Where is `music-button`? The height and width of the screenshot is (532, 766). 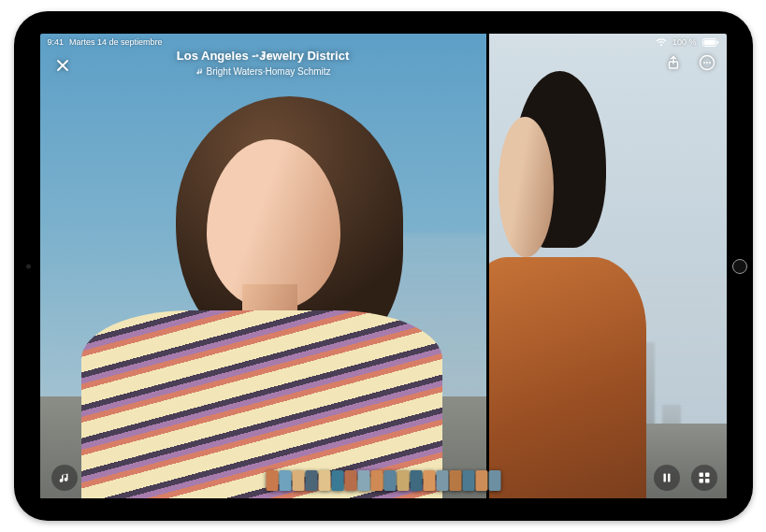
music-button is located at coordinates (65, 478).